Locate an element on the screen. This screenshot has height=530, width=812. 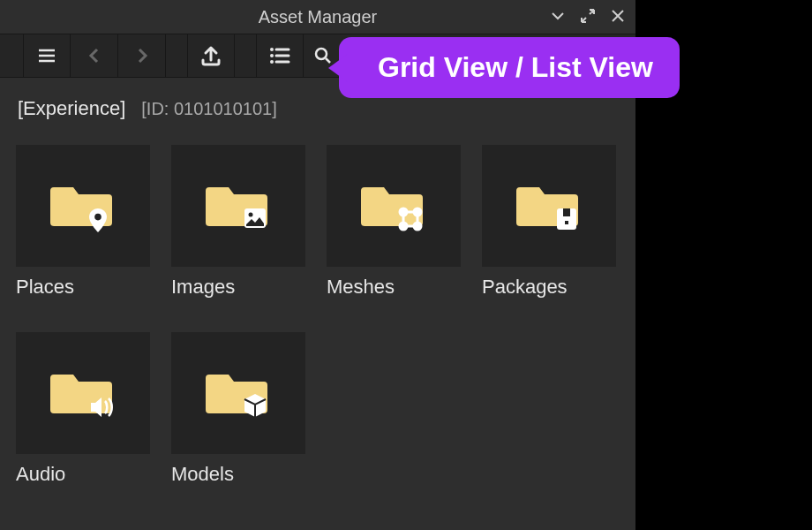
titlebar: Asset Manager is located at coordinates (318, 17).